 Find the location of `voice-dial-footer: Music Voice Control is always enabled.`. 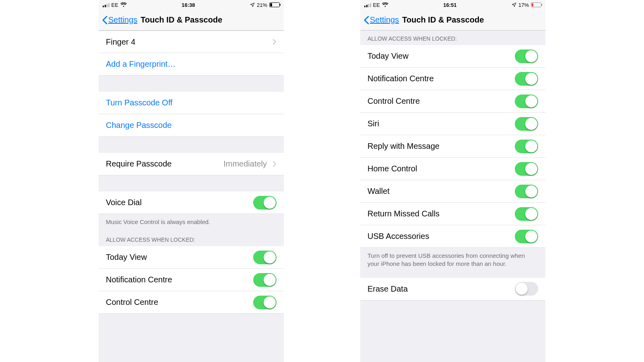

voice-dial-footer: Music Voice Control is always enabled. is located at coordinates (191, 221).